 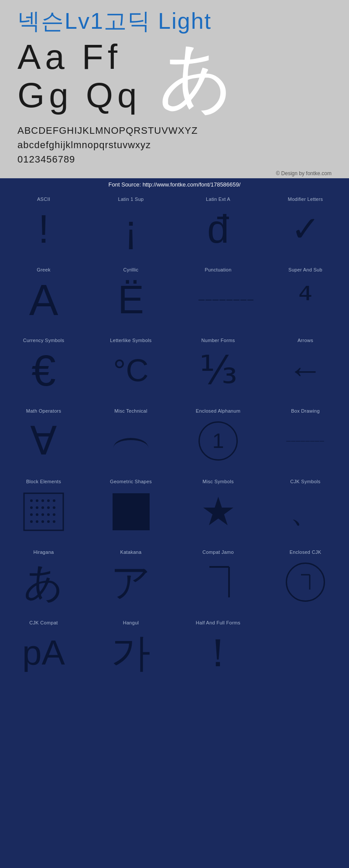 What do you see at coordinates (44, 367) in the screenshot?
I see `cell-currency: Currency Symbols €` at bounding box center [44, 367].